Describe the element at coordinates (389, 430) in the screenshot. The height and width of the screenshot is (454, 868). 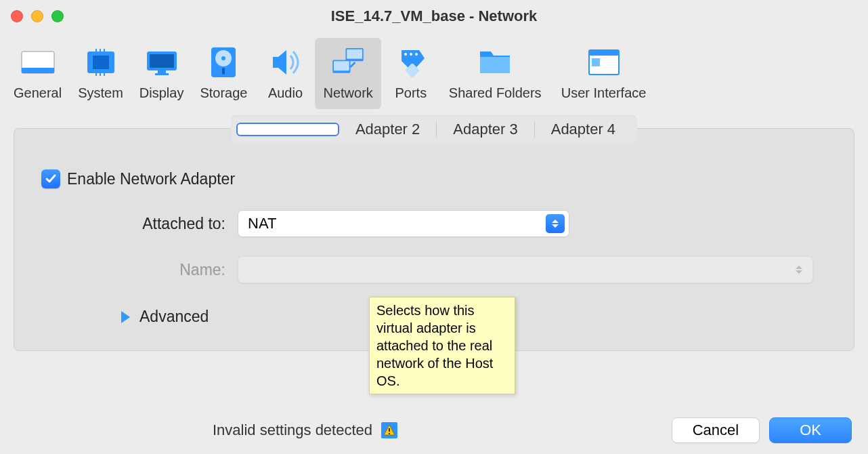
I see `warning-icon` at that location.